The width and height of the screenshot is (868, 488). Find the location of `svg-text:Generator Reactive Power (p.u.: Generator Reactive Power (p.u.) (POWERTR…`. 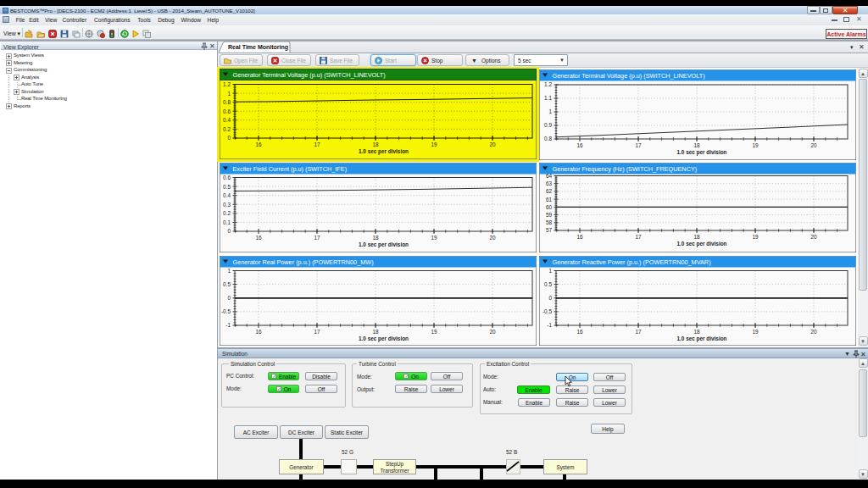

svg-text:Generator Reactive Power (p.u.: Generator Reactive Power (p.u.) (POWERTR… is located at coordinates (632, 263).